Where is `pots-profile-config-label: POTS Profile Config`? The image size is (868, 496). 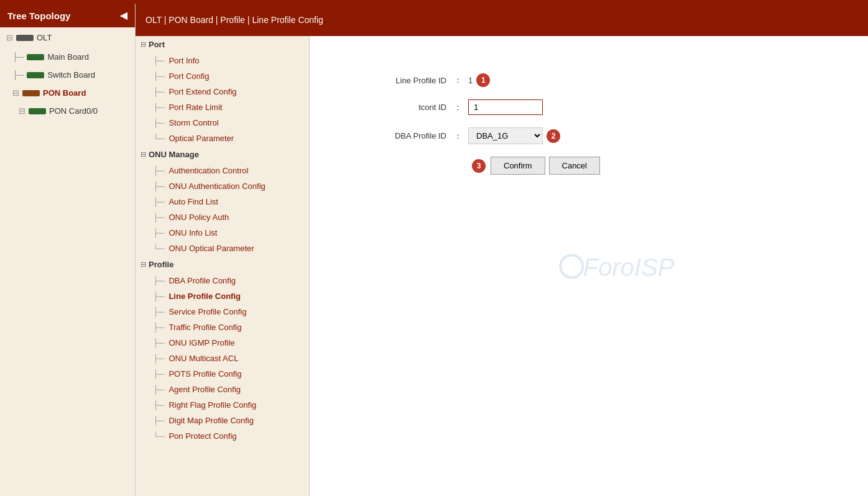
pots-profile-config-label: POTS Profile Config is located at coordinates (205, 374).